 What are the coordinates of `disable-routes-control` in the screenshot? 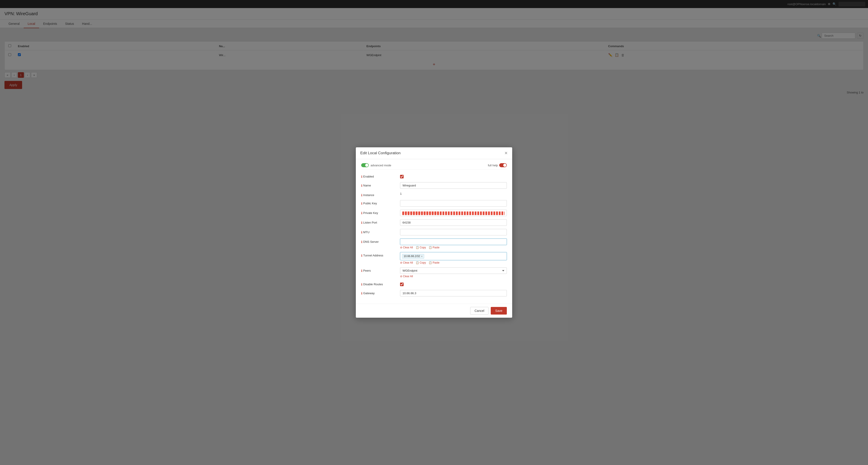 It's located at (454, 284).